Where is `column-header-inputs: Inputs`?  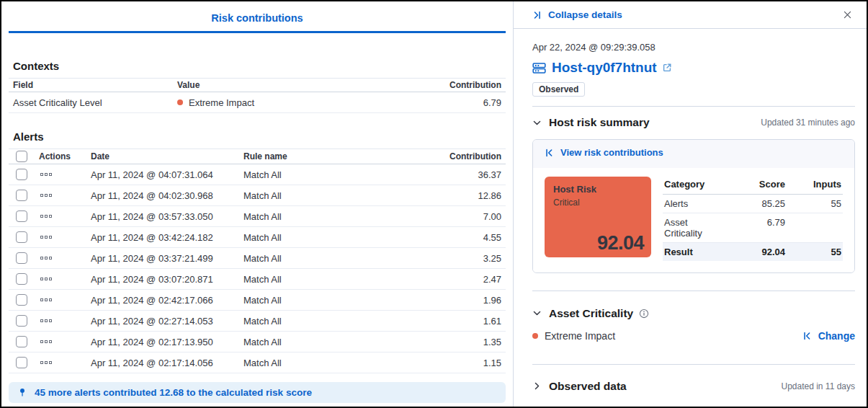 column-header-inputs: Inputs is located at coordinates (814, 185).